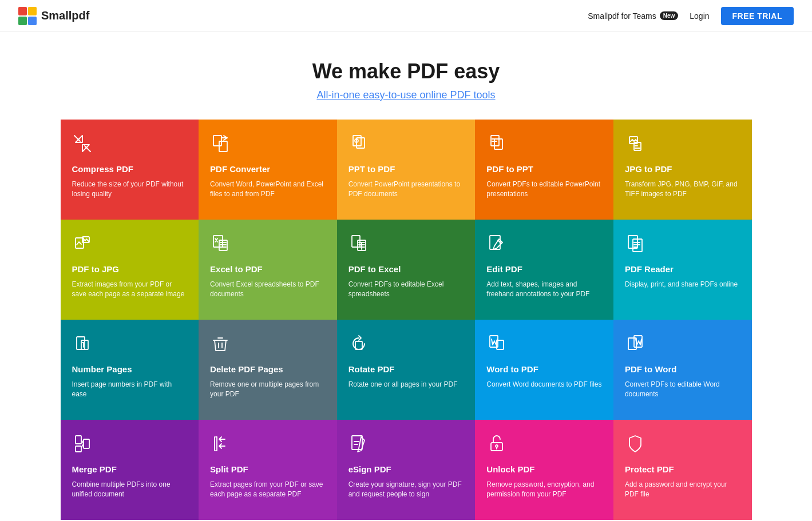  Describe the element at coordinates (268, 289) in the screenshot. I see `excel-to-pdf-desc: Convert Excel spreadsheets to PDF docume…` at that location.